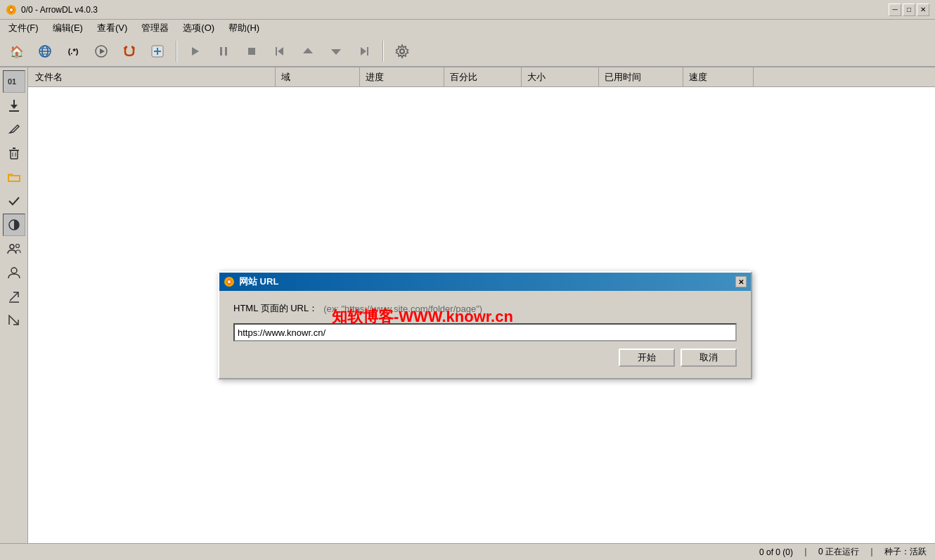 The image size is (935, 560). Describe the element at coordinates (14, 249) in the screenshot. I see `sidebar-users-btn` at that location.